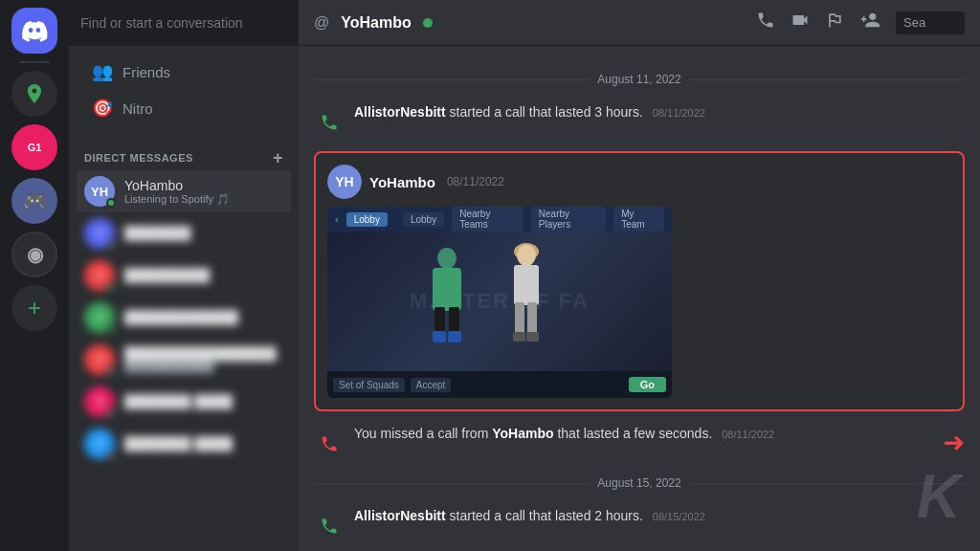  Describe the element at coordinates (322, 23) in the screenshot. I see `at-symbol: @` at that location.